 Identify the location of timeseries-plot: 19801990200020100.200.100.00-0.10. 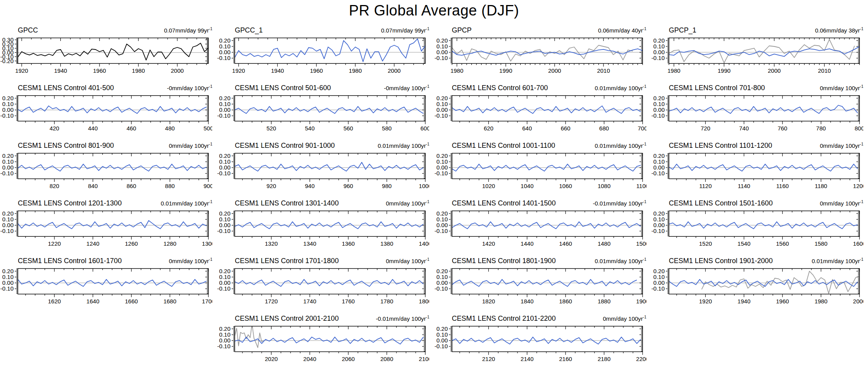
(757, 56).